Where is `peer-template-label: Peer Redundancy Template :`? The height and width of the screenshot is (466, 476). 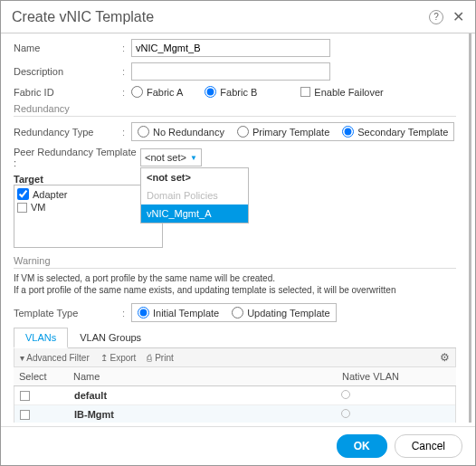 peer-template-label: Peer Redundancy Template : is located at coordinates (77, 157).